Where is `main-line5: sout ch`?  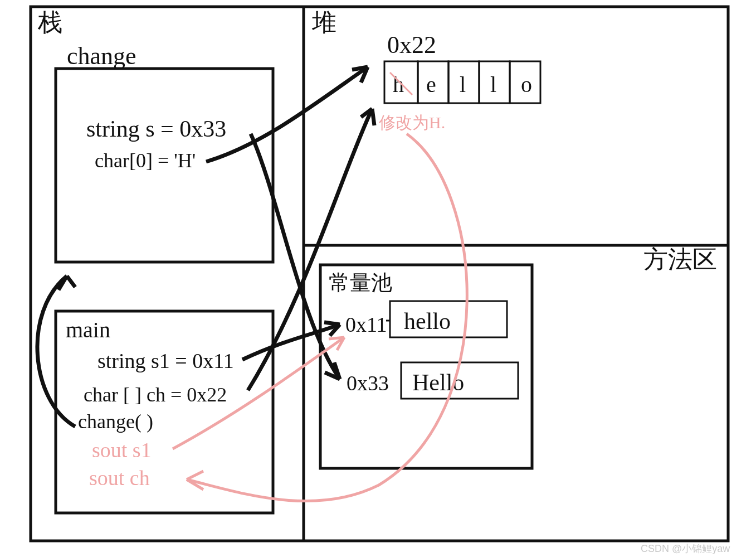 main-line5: sout ch is located at coordinates (119, 478).